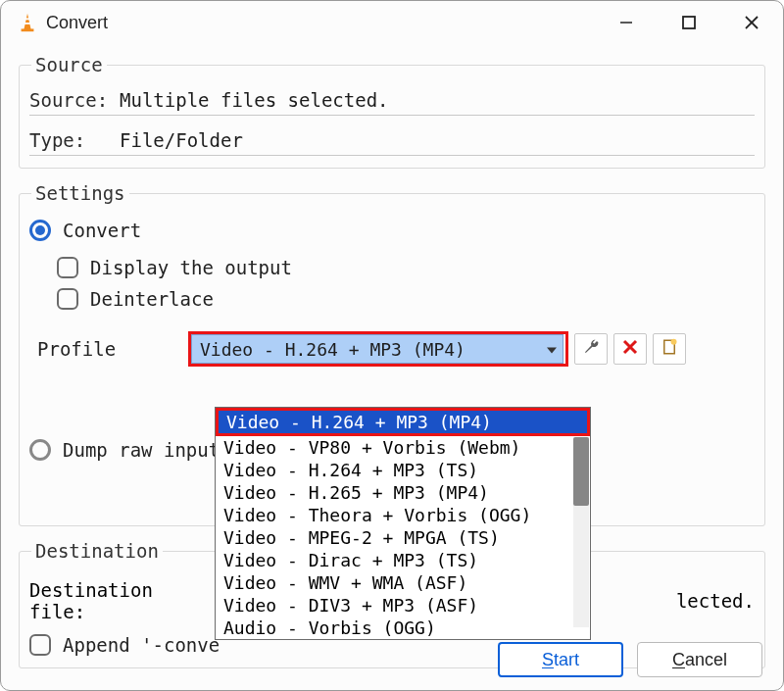  What do you see at coordinates (97, 551) in the screenshot?
I see `destination-legend: Destination` at bounding box center [97, 551].